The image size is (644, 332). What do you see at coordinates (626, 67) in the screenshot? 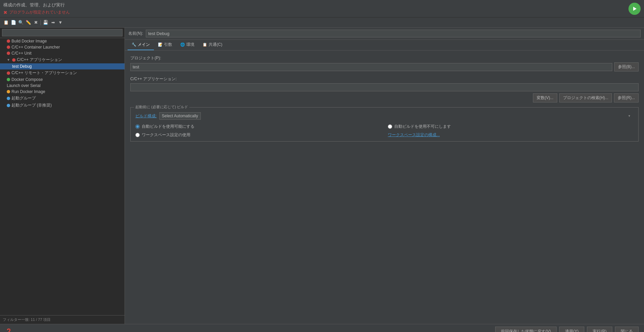
I see `project-browse-button: 参照(B)...` at bounding box center [626, 67].